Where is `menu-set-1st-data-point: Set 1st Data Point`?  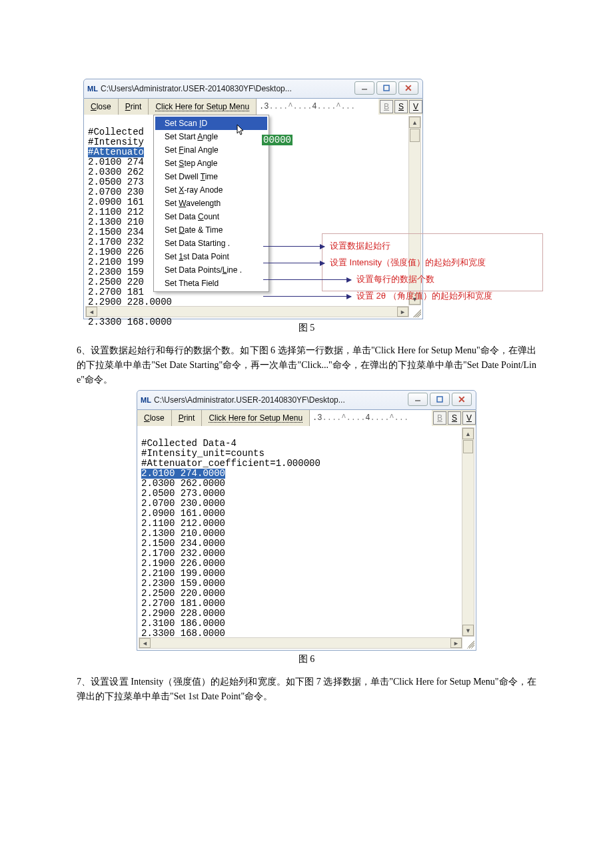
menu-set-1st-data-point: Set 1st Data Point is located at coordinates (211, 257).